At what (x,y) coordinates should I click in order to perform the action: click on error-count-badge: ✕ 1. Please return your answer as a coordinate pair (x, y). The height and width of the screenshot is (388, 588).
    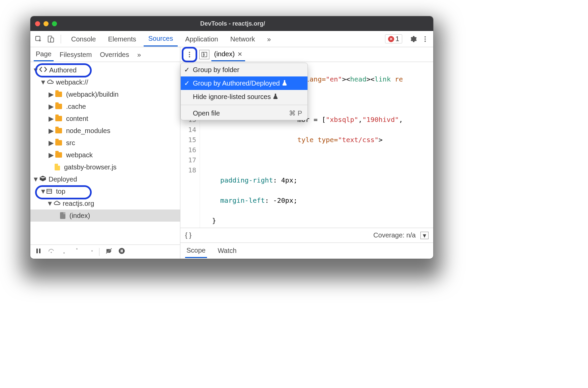
    Looking at the image, I should click on (394, 39).